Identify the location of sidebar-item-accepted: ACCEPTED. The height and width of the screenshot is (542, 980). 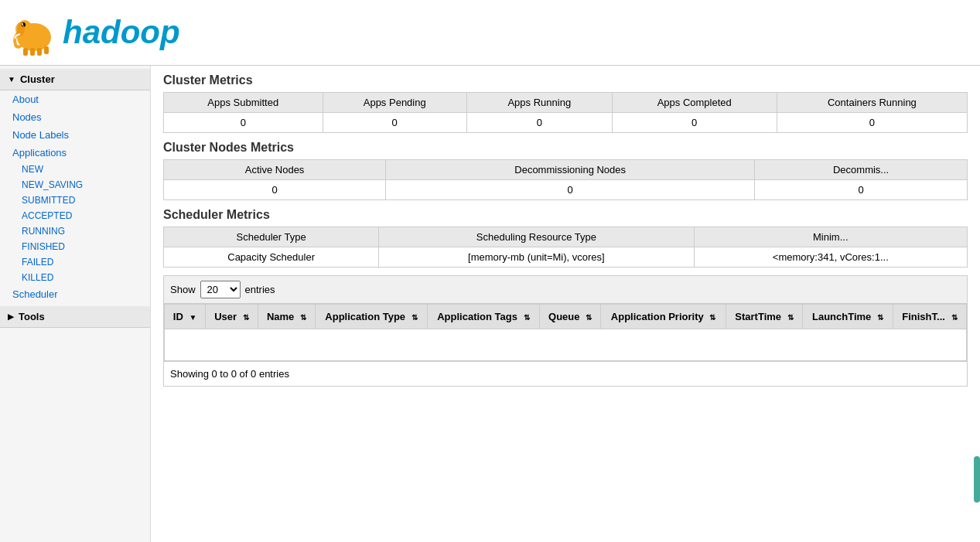
(75, 216).